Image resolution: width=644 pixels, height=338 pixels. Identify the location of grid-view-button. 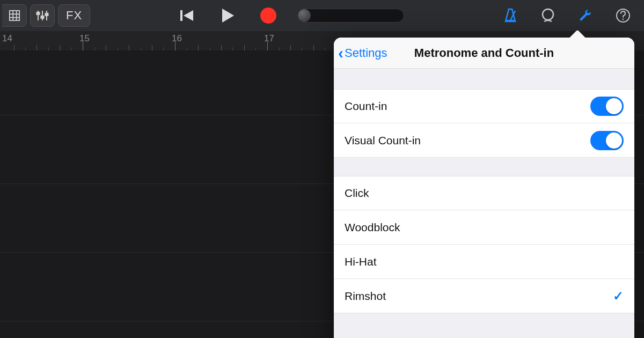
(14, 16).